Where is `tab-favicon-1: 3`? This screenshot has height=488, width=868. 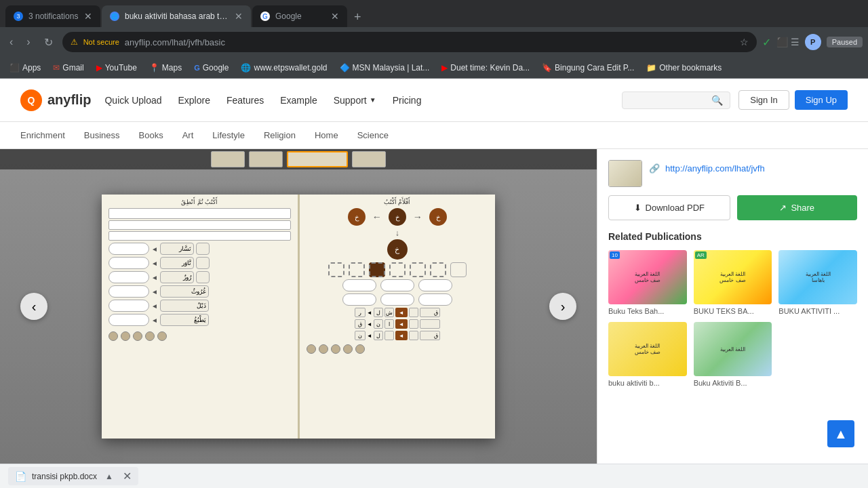 tab-favicon-1: 3 is located at coordinates (18, 16).